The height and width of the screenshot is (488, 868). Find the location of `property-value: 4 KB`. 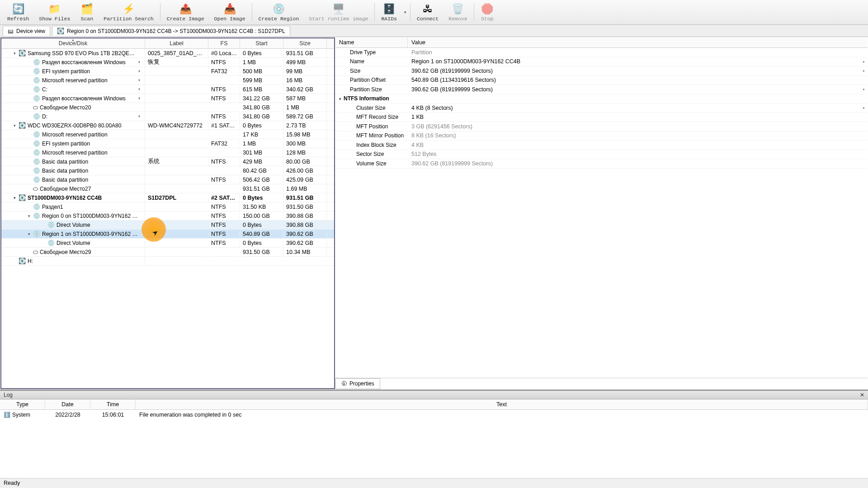

property-value: 4 KB is located at coordinates (637, 145).